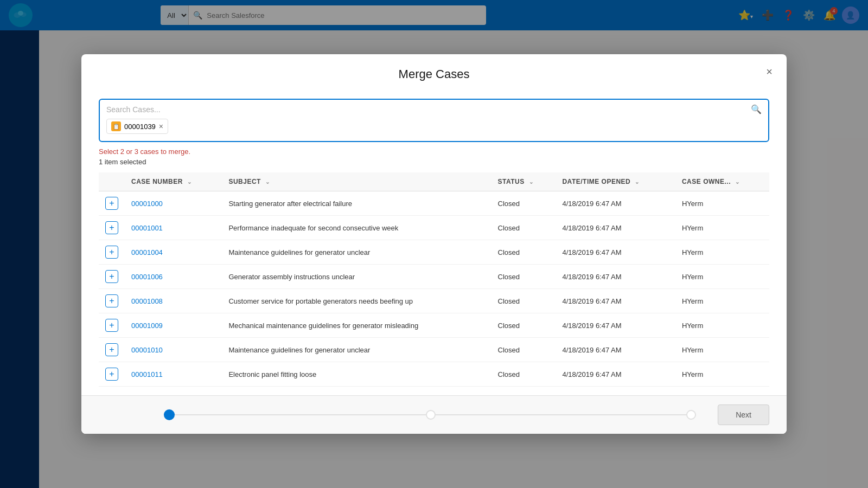 The image size is (868, 488). Describe the element at coordinates (434, 414) in the screenshot. I see `modal-footer: Next` at that location.